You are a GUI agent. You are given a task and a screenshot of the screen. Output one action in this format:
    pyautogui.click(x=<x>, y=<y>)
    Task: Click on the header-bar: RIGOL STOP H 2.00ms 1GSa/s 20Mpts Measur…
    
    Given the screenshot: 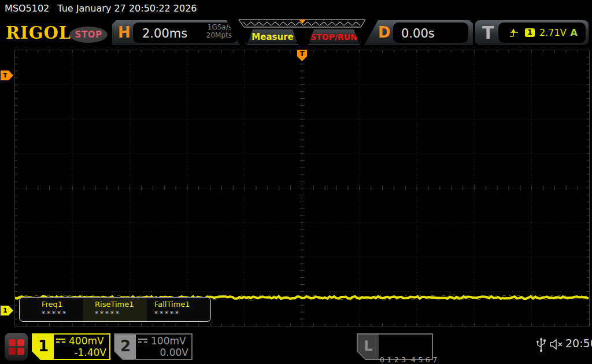 What is the action you would take?
    pyautogui.click(x=296, y=32)
    